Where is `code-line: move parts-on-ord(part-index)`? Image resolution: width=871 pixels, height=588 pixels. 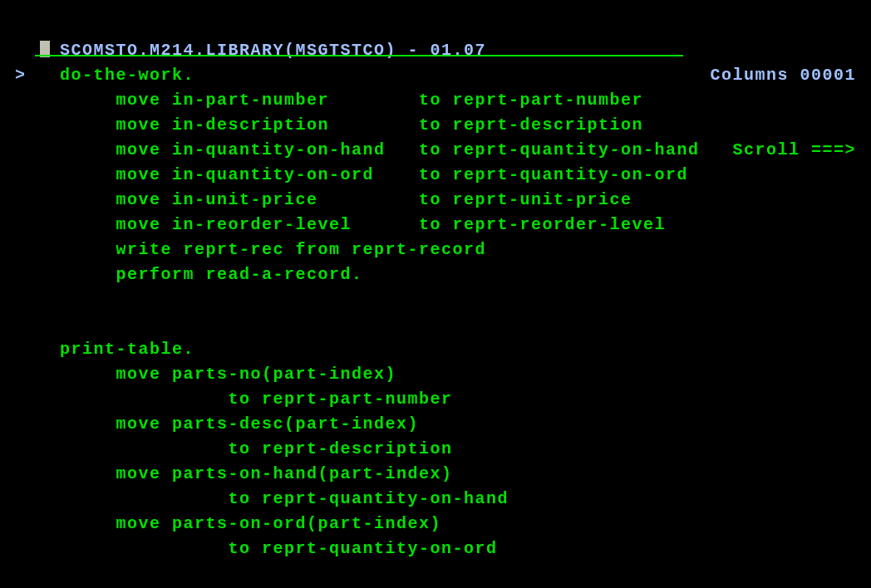
code-line: move parts-on-ord(part-index) is located at coordinates (436, 524).